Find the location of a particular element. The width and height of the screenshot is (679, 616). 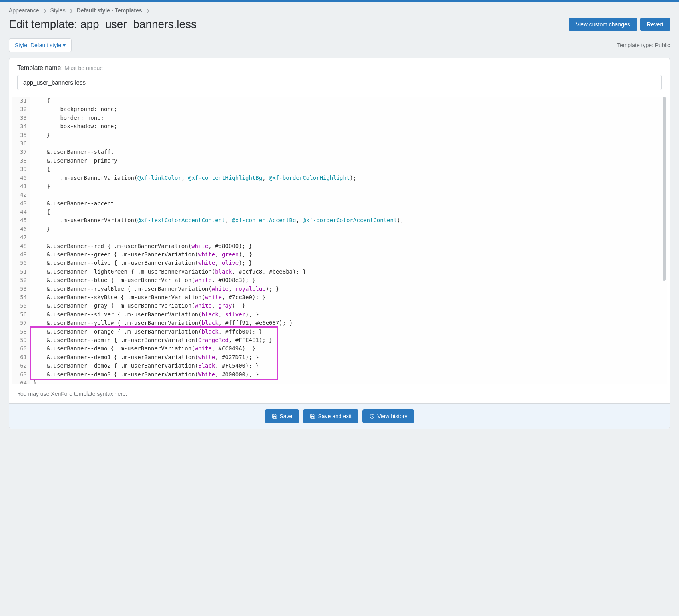

save-exit-button: Save and exit is located at coordinates (331, 416).